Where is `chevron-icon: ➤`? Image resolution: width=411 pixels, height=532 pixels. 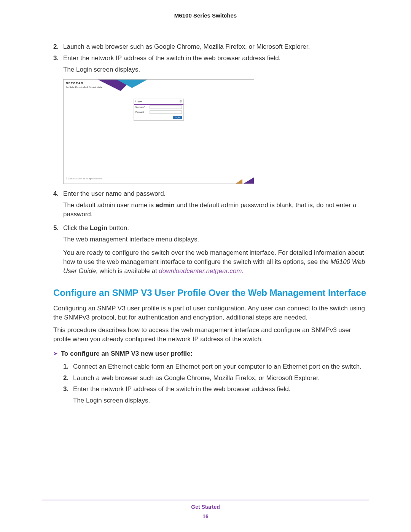 chevron-icon: ➤ is located at coordinates (56, 354).